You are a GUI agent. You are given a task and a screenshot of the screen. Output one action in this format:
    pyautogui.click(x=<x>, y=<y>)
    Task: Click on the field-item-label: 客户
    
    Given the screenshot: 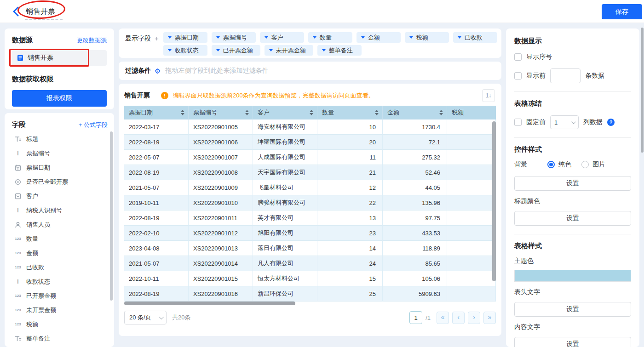 What is the action you would take?
    pyautogui.click(x=32, y=196)
    